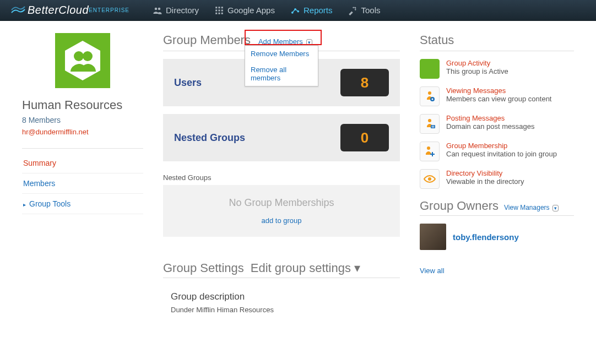  What do you see at coordinates (433, 237) in the screenshot?
I see `owner-avatar` at bounding box center [433, 237].